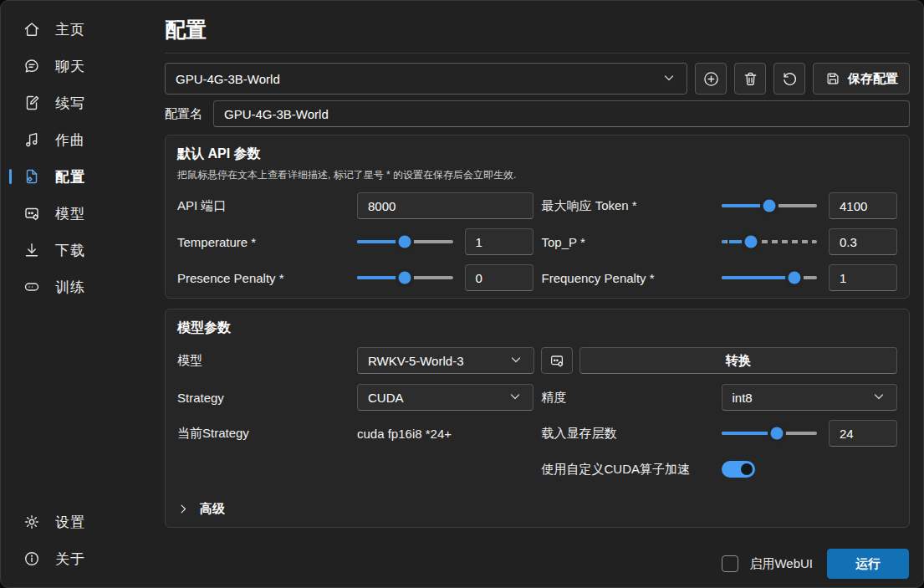  Describe the element at coordinates (769, 278) in the screenshot. I see `frequency-penalty-slider` at that location.